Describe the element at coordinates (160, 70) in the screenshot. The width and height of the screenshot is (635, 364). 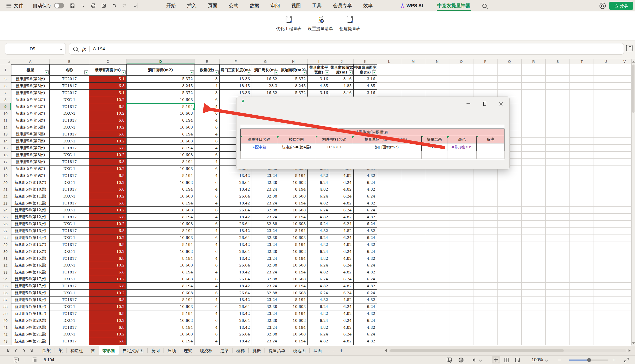
I see `cell-D1: 洞口面积(m2)` at that location.